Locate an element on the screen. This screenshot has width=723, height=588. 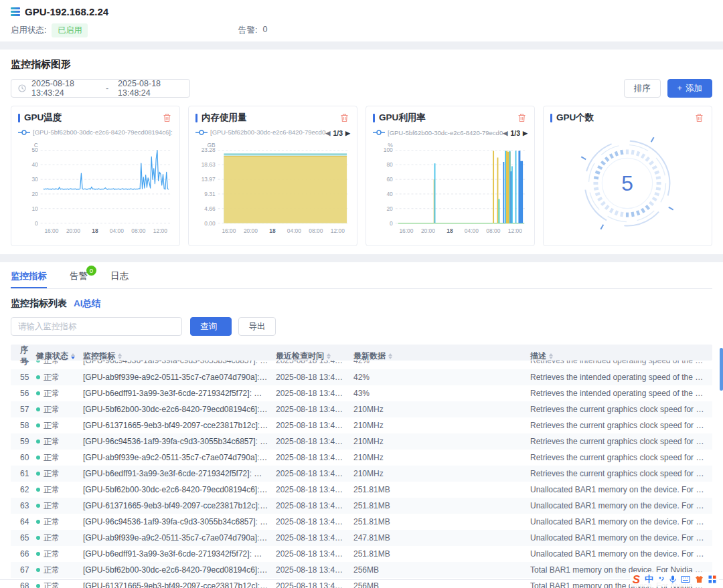
tab-logs: 日志 is located at coordinates (119, 280).